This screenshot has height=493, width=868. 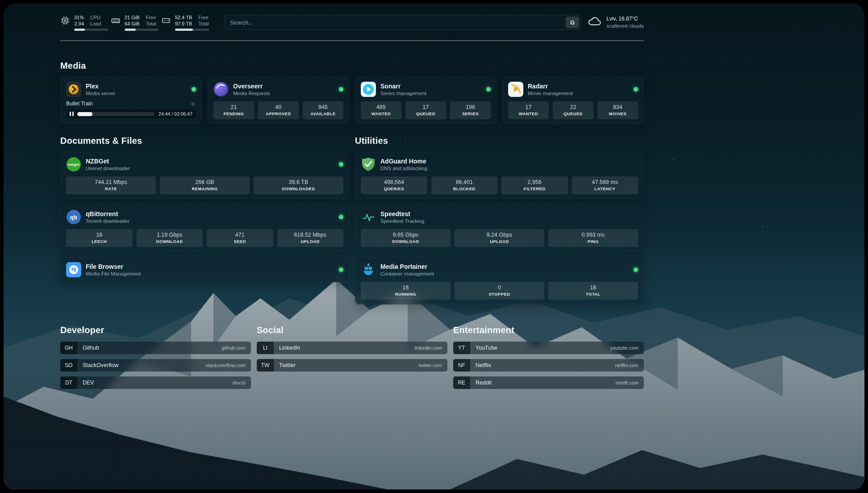 What do you see at coordinates (204, 24) in the screenshot?
I see `disk-label-2: Total` at bounding box center [204, 24].